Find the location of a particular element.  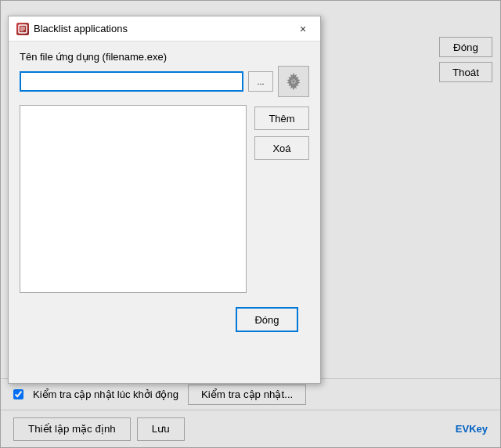

app-icon-inner is located at coordinates (23, 29).